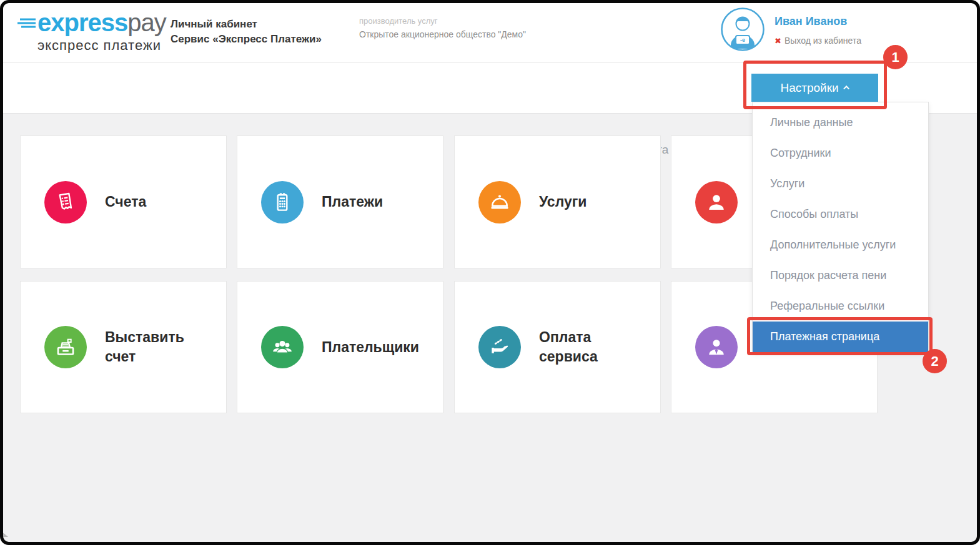  Describe the element at coordinates (500, 347) in the screenshot. I see `hand-coins-icon` at that location.